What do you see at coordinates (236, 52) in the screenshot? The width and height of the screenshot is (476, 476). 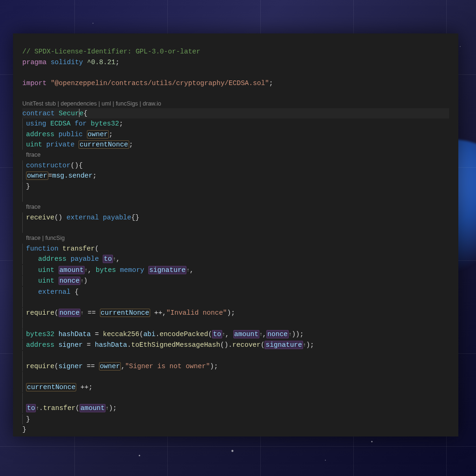 I see `code-line: // SPDX-License-Identifier: GPL-3.0-or-l…` at bounding box center [236, 52].